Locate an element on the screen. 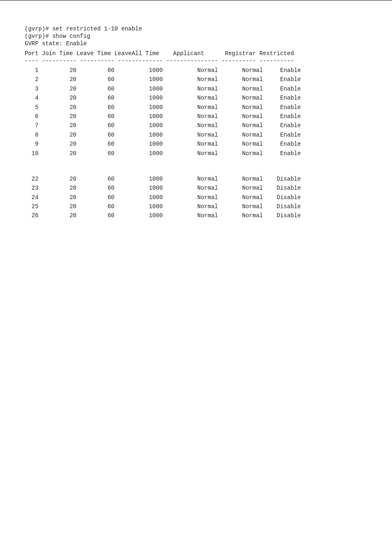 The image size is (392, 555). table-rows-group-1: 1 20 60 1000 Normal Normal Enable 2 20 6… is located at coordinates (196, 112).